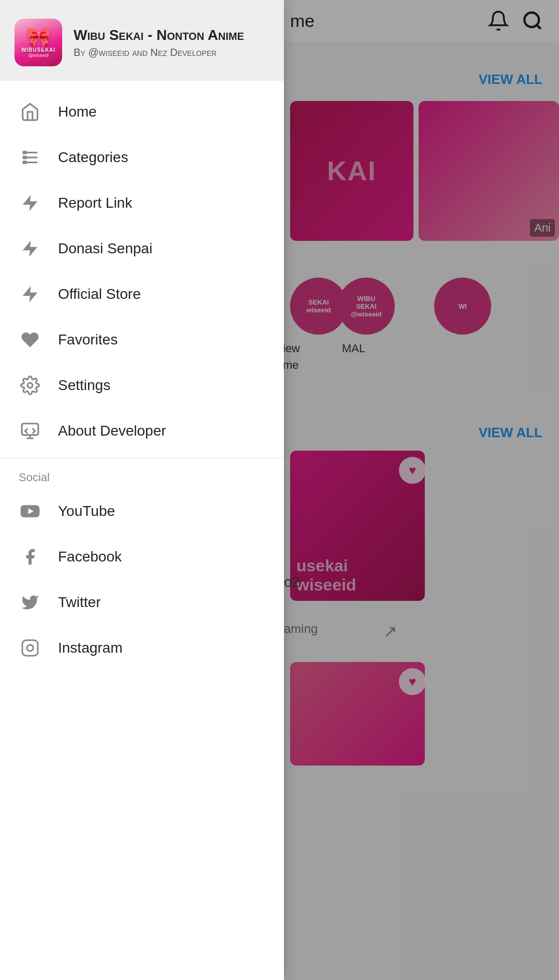  Describe the element at coordinates (90, 557) in the screenshot. I see `sidebar-item-facebook-label: Facebook` at that location.